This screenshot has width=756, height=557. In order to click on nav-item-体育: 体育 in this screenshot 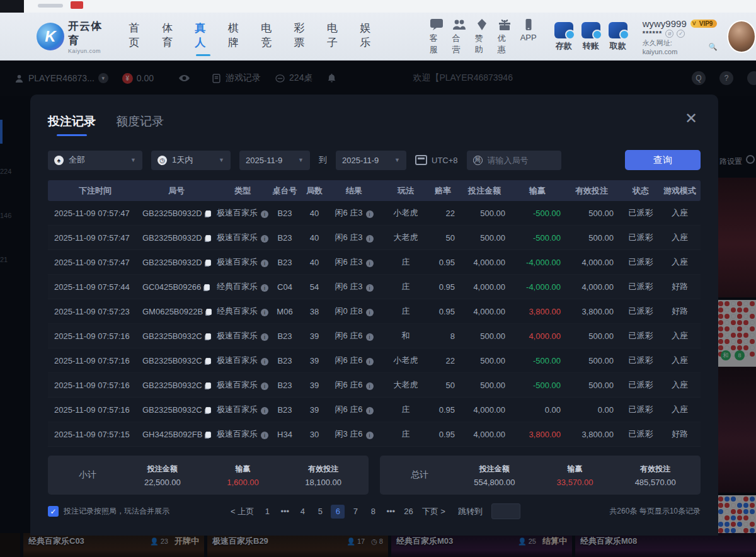, I will do `click(170, 37)`.